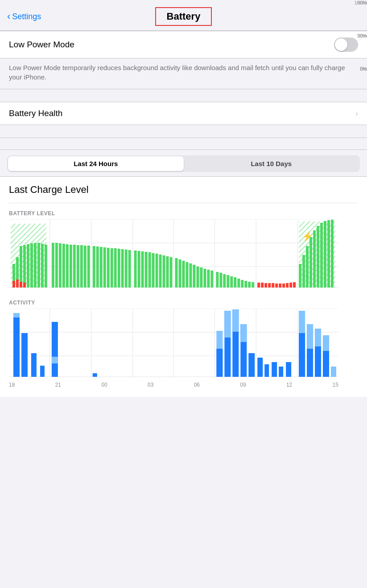 The width and height of the screenshot is (367, 588). What do you see at coordinates (272, 163) in the screenshot?
I see `segment-last-10-days: Last 10 Days` at bounding box center [272, 163].